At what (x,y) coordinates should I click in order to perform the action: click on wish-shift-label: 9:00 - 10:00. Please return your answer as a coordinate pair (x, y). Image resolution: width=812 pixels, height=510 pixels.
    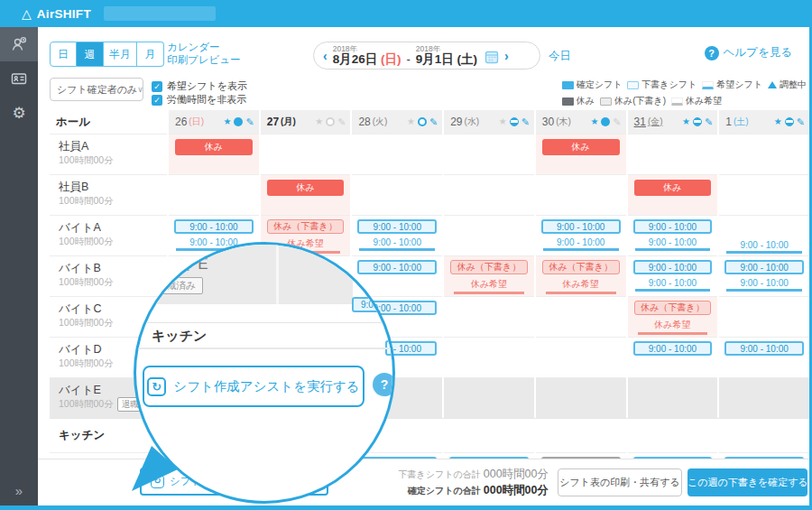
    Looking at the image, I should click on (764, 247).